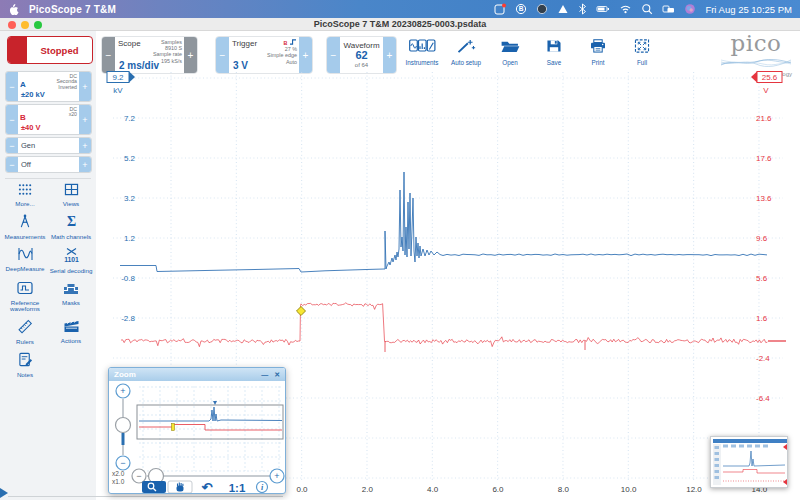 This screenshot has width=800, height=500. What do you see at coordinates (85, 86) in the screenshot?
I see `channel-a-increase-button: +` at bounding box center [85, 86].